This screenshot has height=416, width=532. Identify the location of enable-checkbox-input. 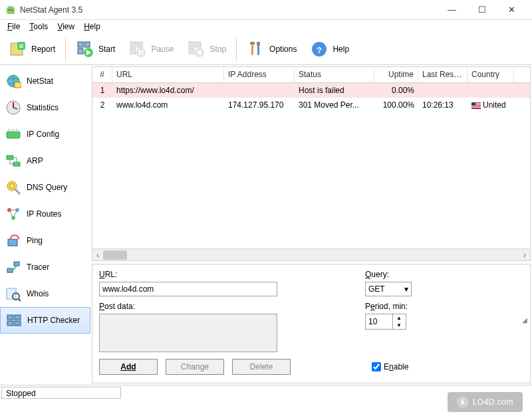
(376, 367).